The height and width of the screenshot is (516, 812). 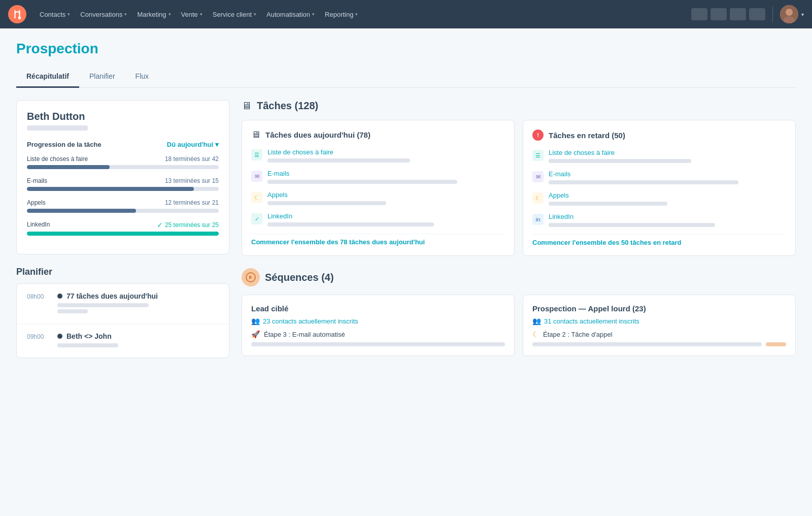 I want to click on tasks-today-card: 🖥 Tâches dues aujourd'hui (78) ☰Liste de…, so click(x=378, y=188).